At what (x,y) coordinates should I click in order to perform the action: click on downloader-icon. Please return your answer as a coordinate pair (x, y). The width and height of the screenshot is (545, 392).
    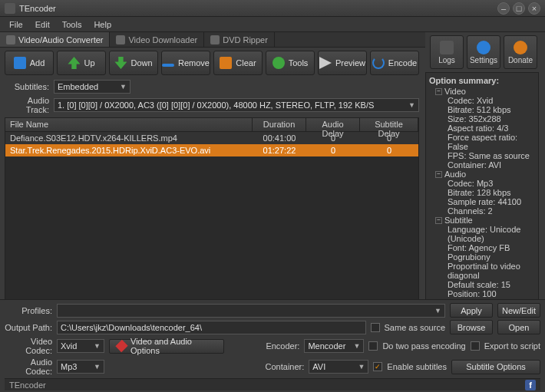
    Looking at the image, I should click on (121, 40).